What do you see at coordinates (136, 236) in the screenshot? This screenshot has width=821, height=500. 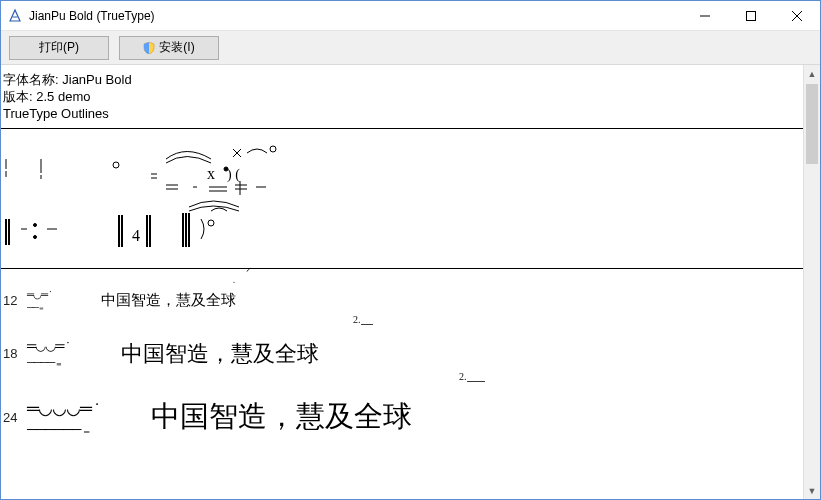 I see `svg-text: 4` at bounding box center [136, 236].